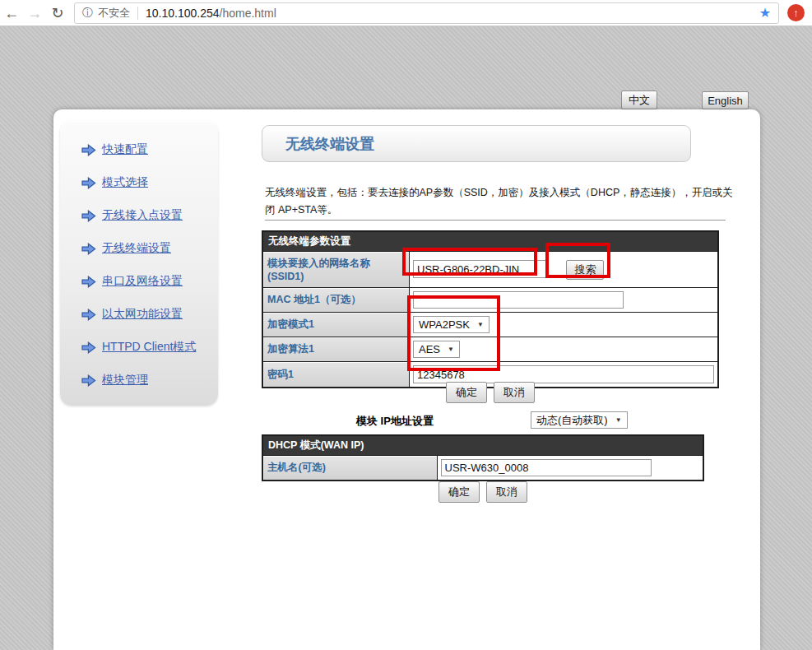 Image resolution: width=812 pixels, height=650 pixels. Describe the element at coordinates (137, 248) in the screenshot. I see `sidebar-item-label: 无线终端设置` at that location.